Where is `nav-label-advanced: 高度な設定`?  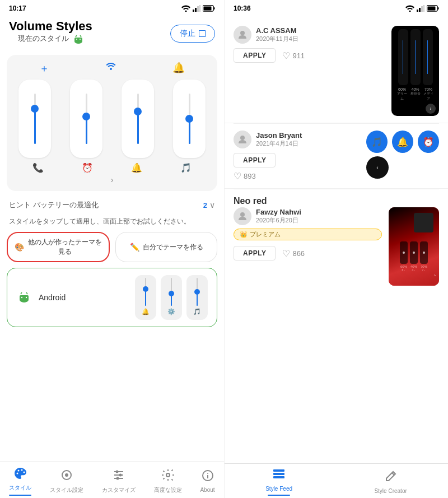 nav-label-advanced: 高度な設定 is located at coordinates (168, 490).